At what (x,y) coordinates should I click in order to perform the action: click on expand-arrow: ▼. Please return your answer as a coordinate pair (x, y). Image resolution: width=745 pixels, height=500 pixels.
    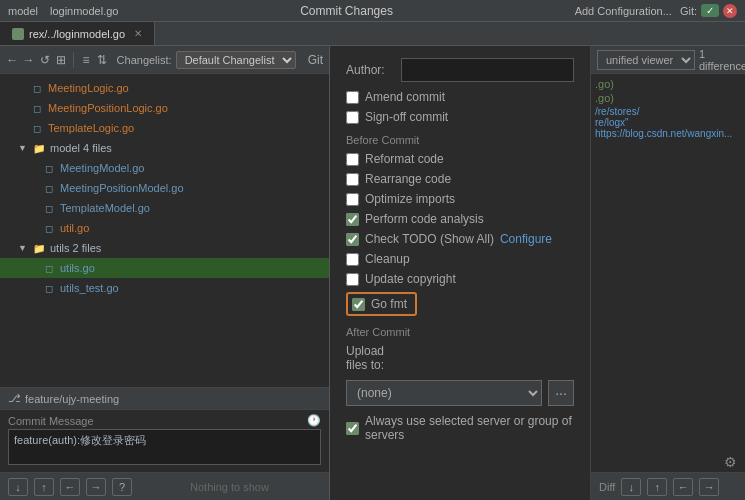
    Looking at the image, I should click on (24, 148).